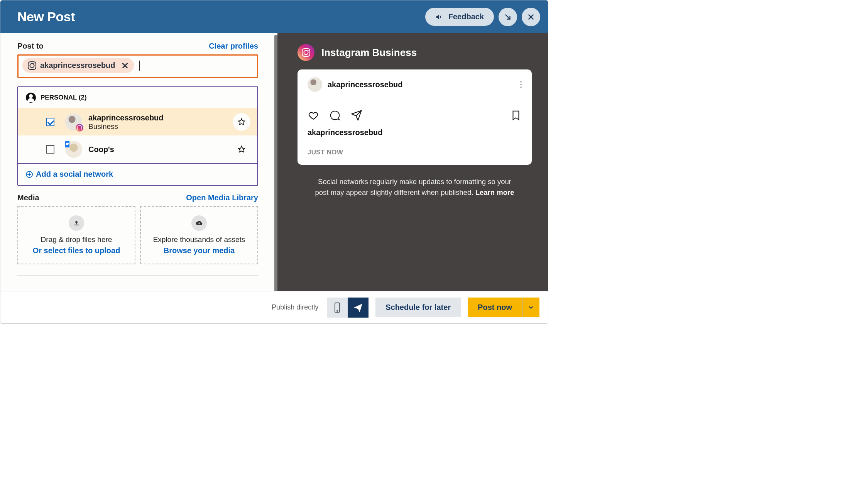  What do you see at coordinates (199, 223) in the screenshot?
I see `cloud-upload-icon` at bounding box center [199, 223].